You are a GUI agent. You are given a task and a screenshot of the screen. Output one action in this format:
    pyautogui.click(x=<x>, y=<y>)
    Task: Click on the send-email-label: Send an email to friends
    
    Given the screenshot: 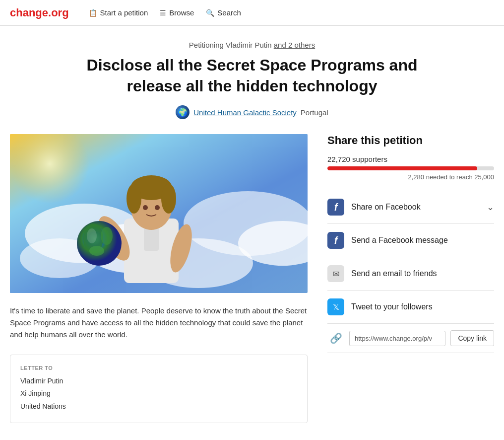 What is the action you would take?
    pyautogui.click(x=423, y=274)
    